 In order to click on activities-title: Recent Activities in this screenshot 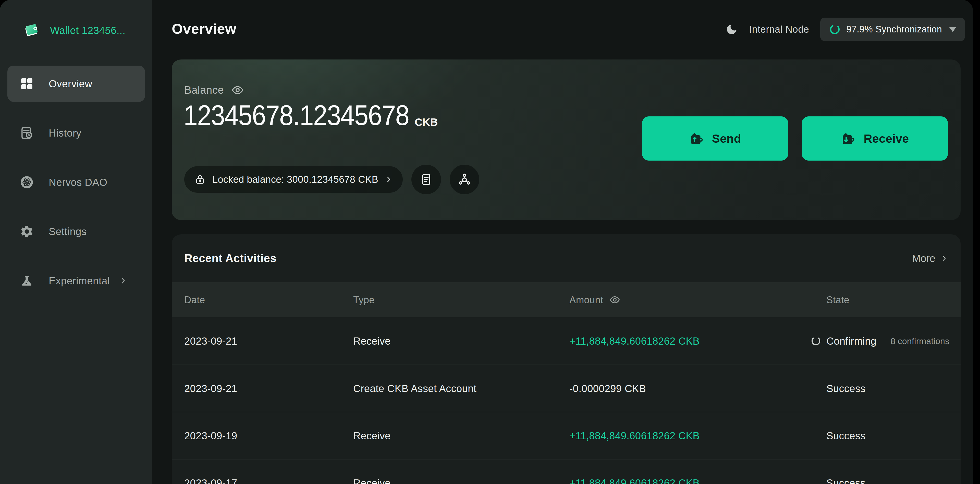, I will do `click(231, 258)`.